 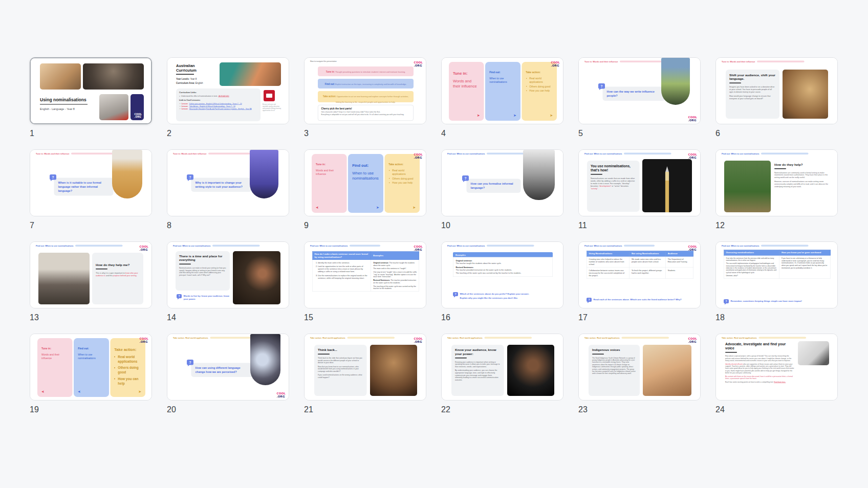 I want to click on slide-title: Think back..., so click(x=341, y=350).